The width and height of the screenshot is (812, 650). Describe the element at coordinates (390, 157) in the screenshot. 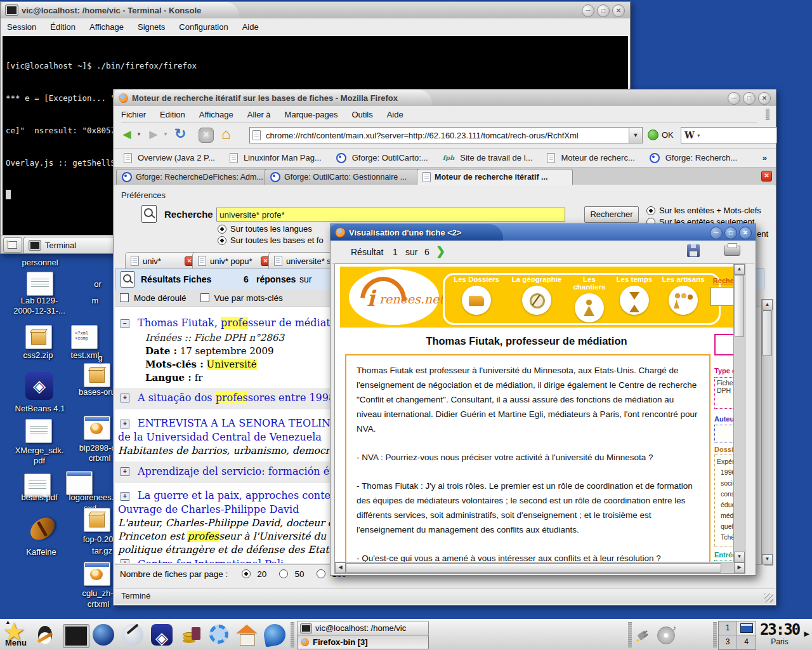

I see `bookmark-item: Gforge: OutilCarto:...` at that location.